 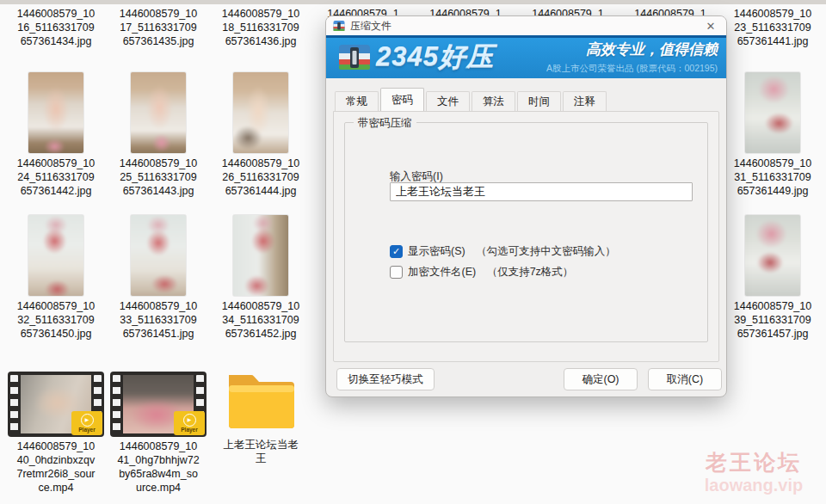 What do you see at coordinates (261, 415) in the screenshot?
I see `folder-item: 上老王论坛当老王` at bounding box center [261, 415].